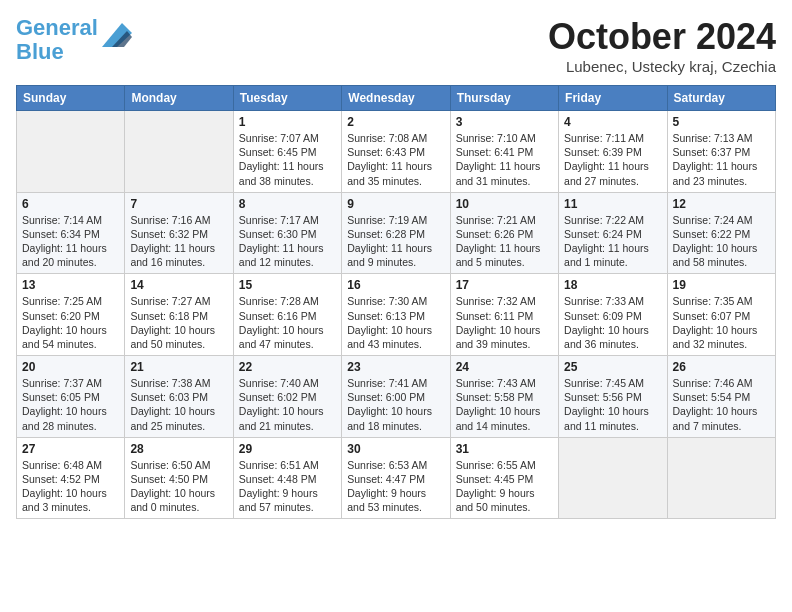 This screenshot has width=792, height=612. I want to click on weekday-header-sunday: Sunday, so click(71, 98).